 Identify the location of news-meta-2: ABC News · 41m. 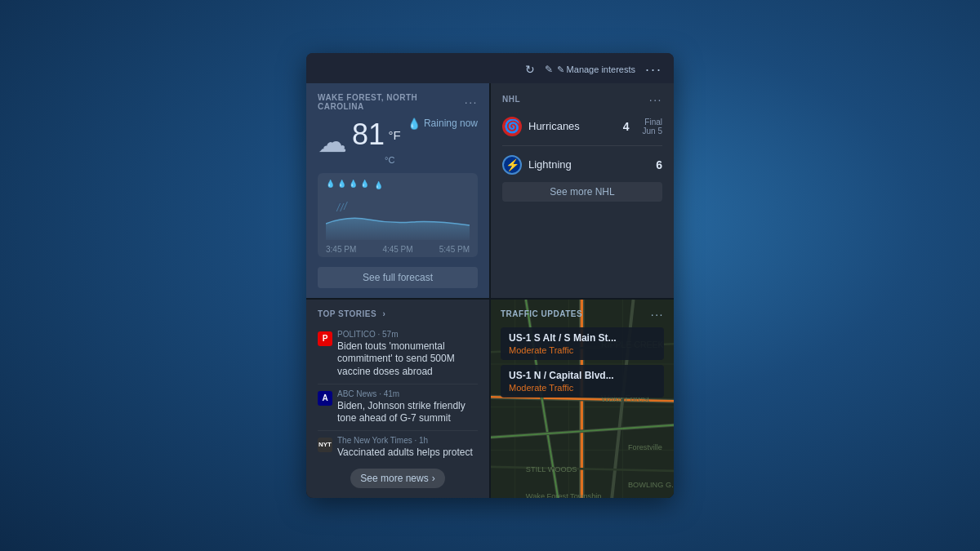
(408, 393).